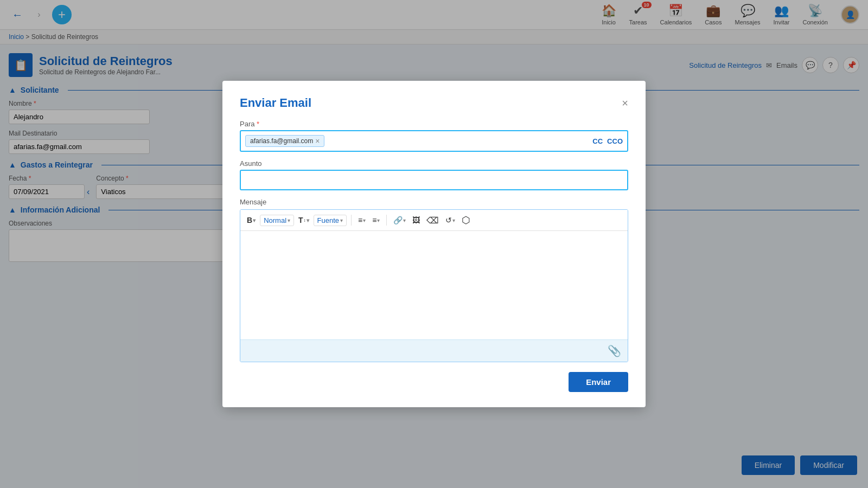  I want to click on image-button: 🖼, so click(416, 220).